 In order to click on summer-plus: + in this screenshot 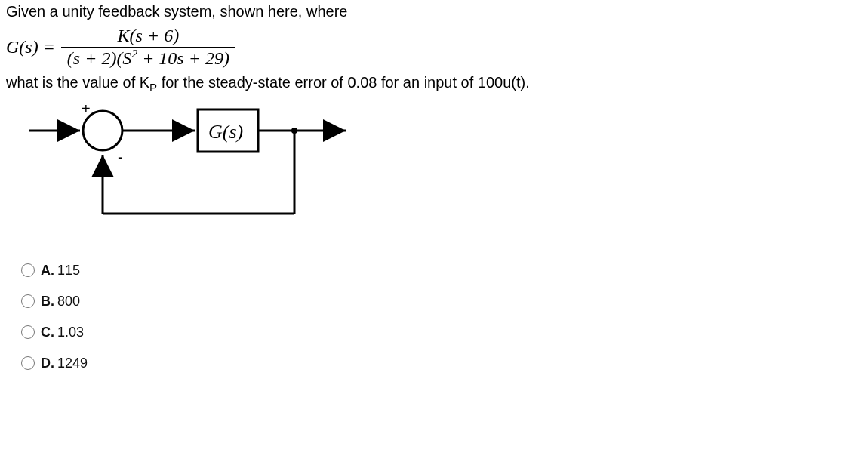, I will do `click(86, 109)`.